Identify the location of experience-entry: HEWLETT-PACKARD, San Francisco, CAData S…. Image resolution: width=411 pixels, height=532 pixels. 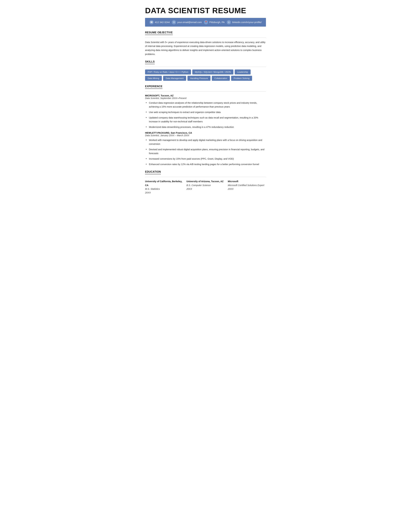
(206, 149).